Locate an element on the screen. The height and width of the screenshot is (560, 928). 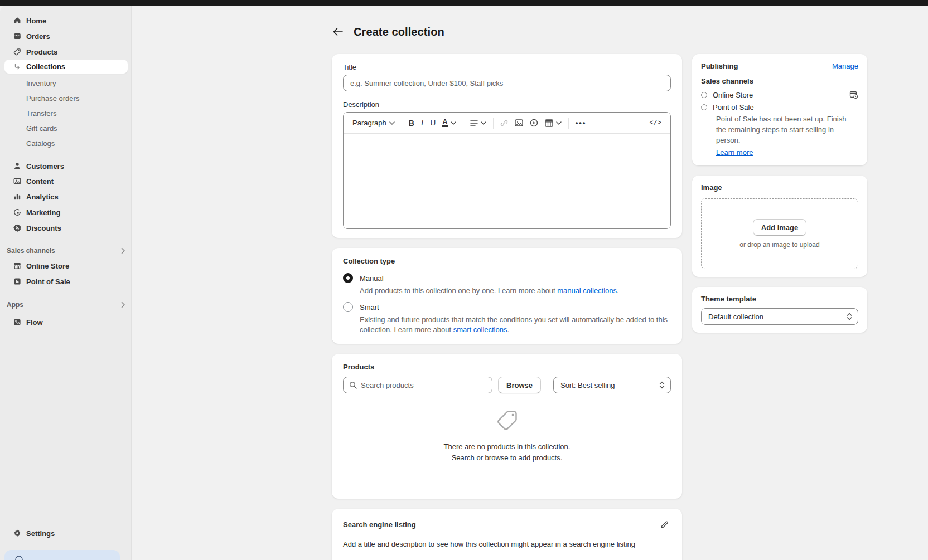
tag-icon is located at coordinates (17, 52).